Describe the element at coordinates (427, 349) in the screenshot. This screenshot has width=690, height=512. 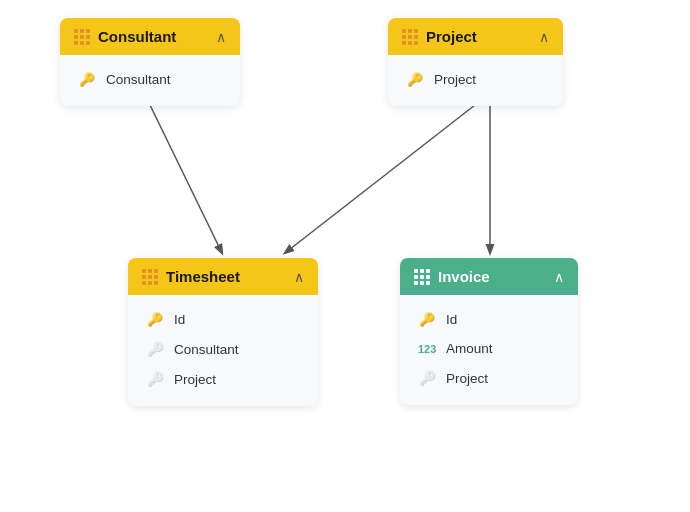
I see `number-icon: 123` at that location.